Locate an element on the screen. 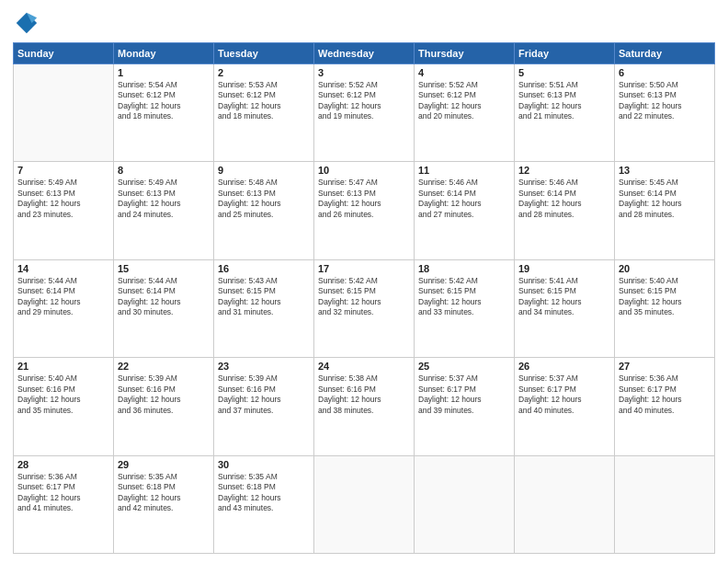 The image size is (728, 563). day-number: 26 is located at coordinates (564, 366).